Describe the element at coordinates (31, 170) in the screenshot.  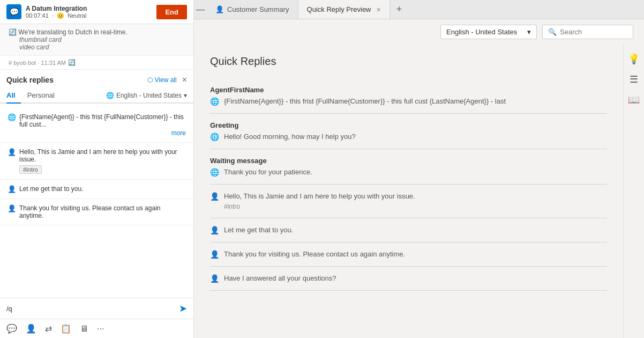
I see `reply-tag: #intro` at that location.